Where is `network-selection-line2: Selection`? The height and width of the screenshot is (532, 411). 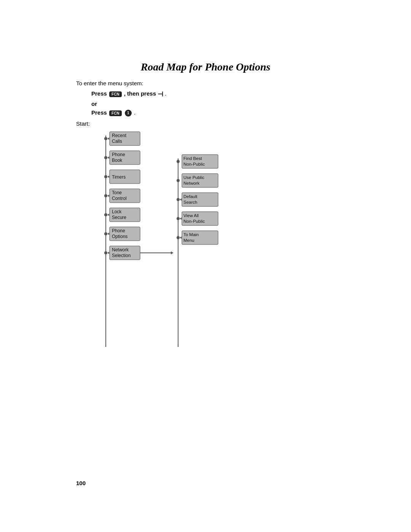 network-selection-line2: Selection is located at coordinates (121, 256).